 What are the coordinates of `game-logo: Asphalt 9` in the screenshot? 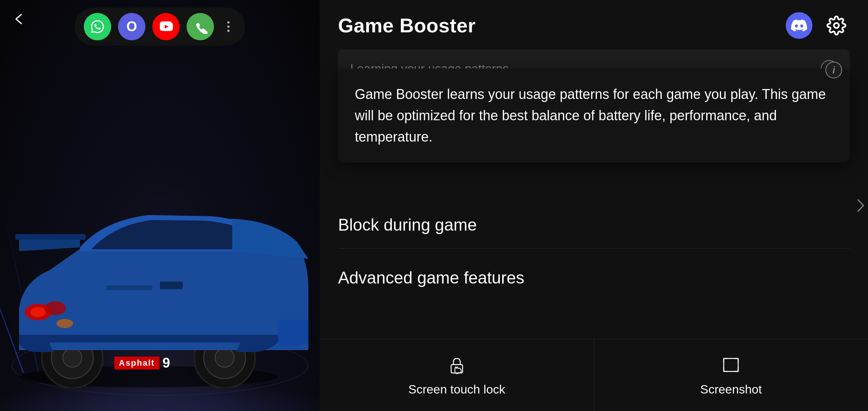 It's located at (142, 363).